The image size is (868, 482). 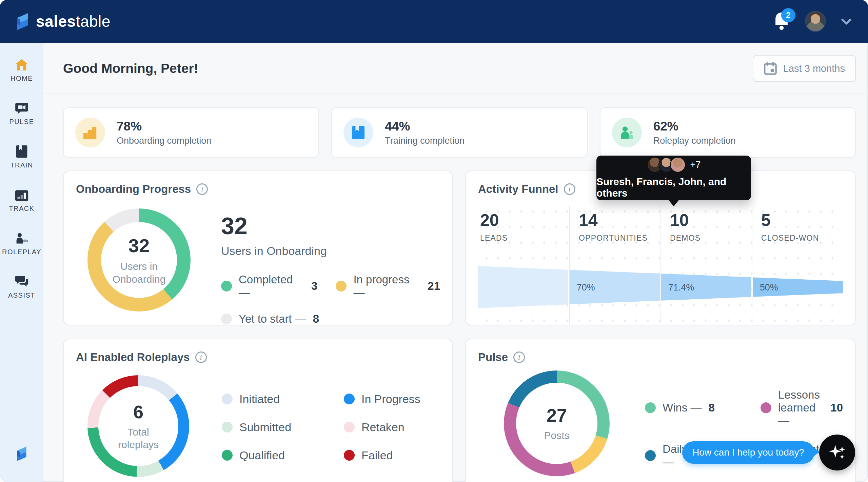 What do you see at coordinates (138, 439) in the screenshot?
I see `donut-center-label: Total roleplays` at bounding box center [138, 439].